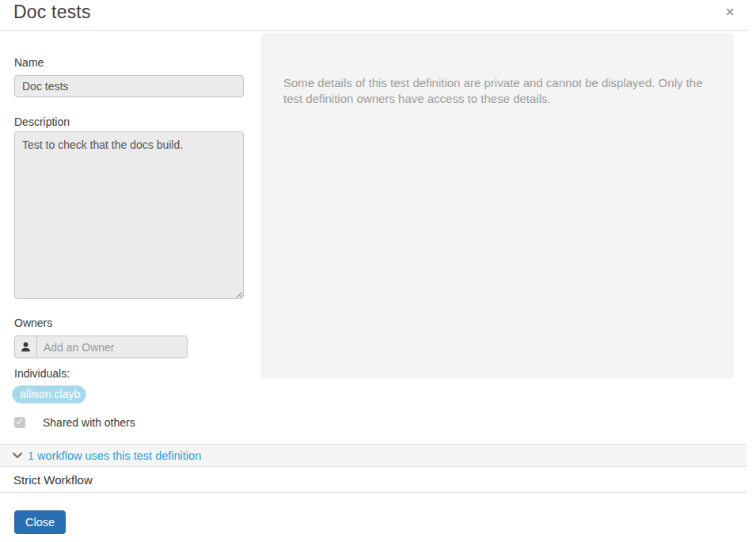 The image size is (756, 542). What do you see at coordinates (74, 423) in the screenshot?
I see `shared-with-others-row: Shared with others` at bounding box center [74, 423].